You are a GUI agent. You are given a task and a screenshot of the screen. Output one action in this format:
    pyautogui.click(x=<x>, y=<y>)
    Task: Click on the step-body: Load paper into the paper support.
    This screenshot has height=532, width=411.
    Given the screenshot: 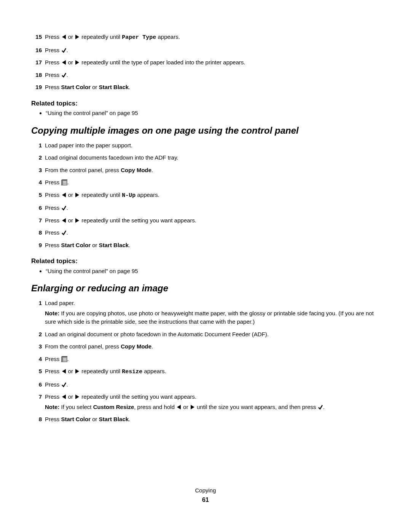 What is the action you would take?
    pyautogui.click(x=212, y=146)
    